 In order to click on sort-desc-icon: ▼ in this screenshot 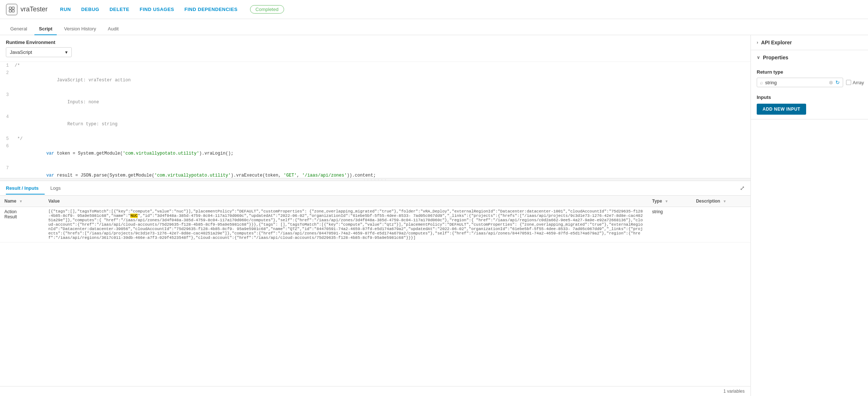, I will do `click(725, 201)`.